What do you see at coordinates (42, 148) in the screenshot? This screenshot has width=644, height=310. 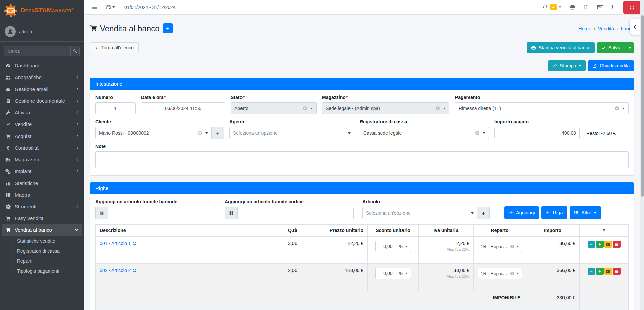 I see `sidebar-item-contabilita: €Contabilità` at bounding box center [42, 148].